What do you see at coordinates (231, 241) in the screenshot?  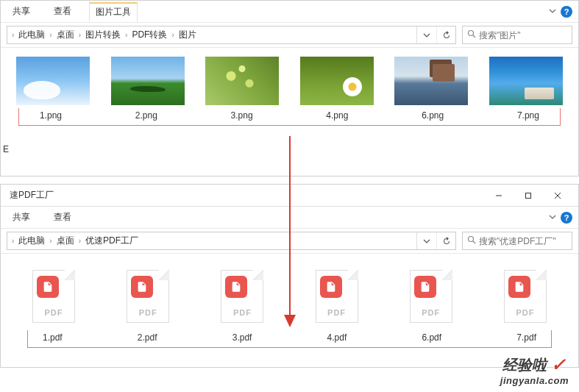 I see `breadcrumb: ›此电脑 ›桌面 ›优速PDF工厂` at bounding box center [231, 241].